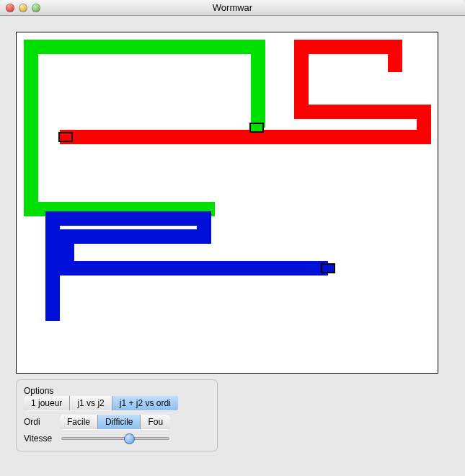 Image resolution: width=465 pixels, height=476 pixels. I want to click on difficulty-option-1: Difficile, so click(120, 422).